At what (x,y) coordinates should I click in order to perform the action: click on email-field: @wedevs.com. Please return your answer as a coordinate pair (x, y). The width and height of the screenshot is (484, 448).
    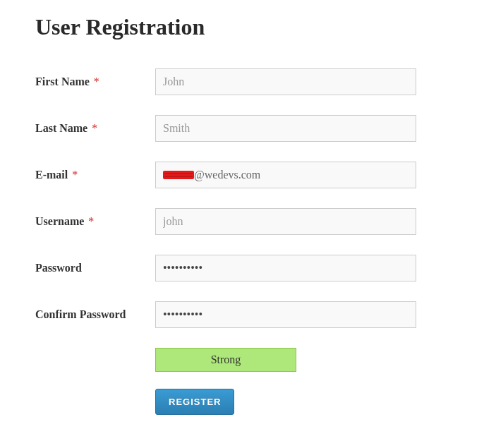
    Looking at the image, I should click on (286, 175).